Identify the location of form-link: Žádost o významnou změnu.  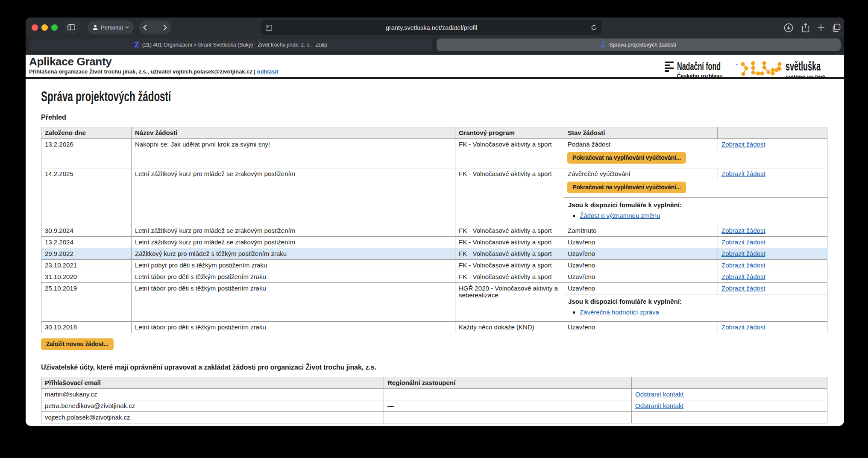
(620, 215).